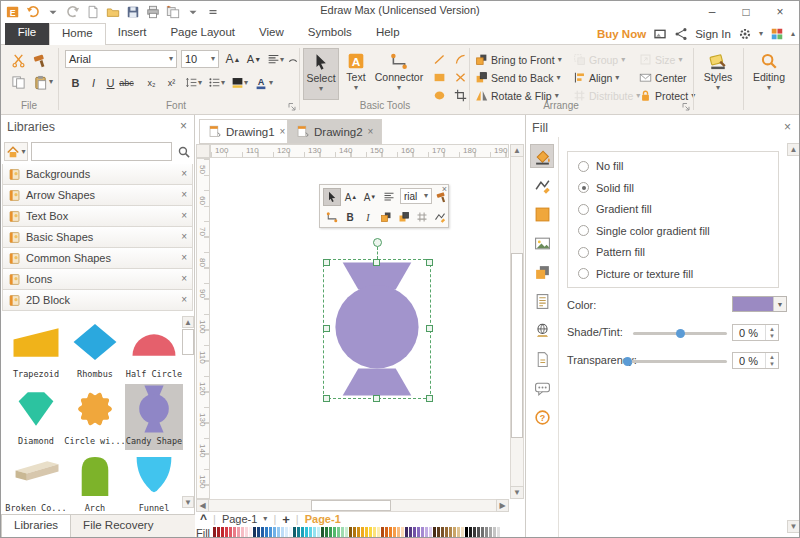 The width and height of the screenshot is (800, 538). What do you see at coordinates (188, 342) in the screenshot?
I see `gallery-scroll-thumb` at bounding box center [188, 342].